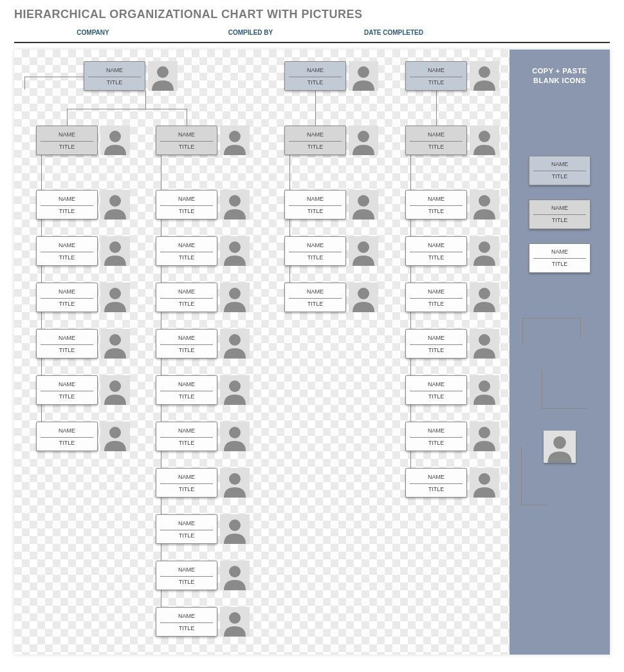  I want to click on blank-avatar-icon, so click(560, 447).